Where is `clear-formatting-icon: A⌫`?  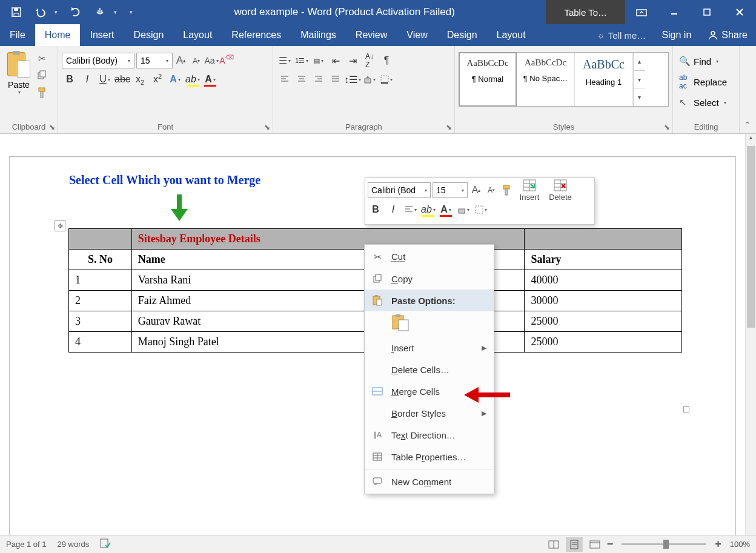 clear-formatting-icon: A⌫ is located at coordinates (227, 61).